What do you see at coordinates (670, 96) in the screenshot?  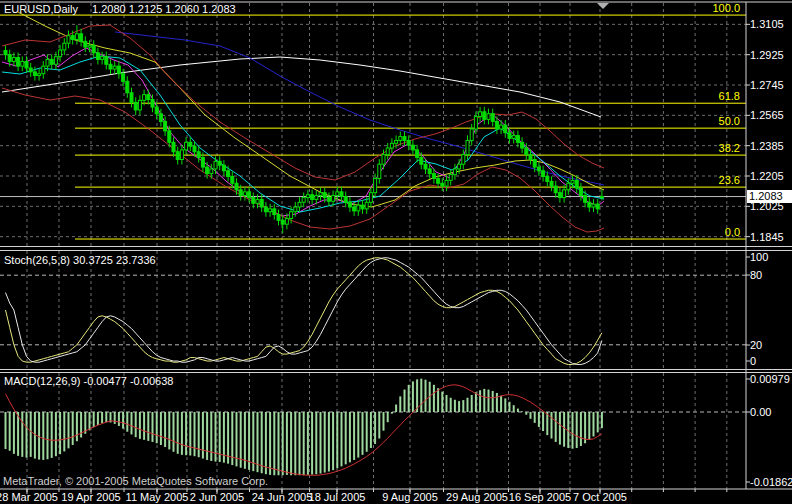 I see `fibonacci-level-label: 61.8` at bounding box center [670, 96].